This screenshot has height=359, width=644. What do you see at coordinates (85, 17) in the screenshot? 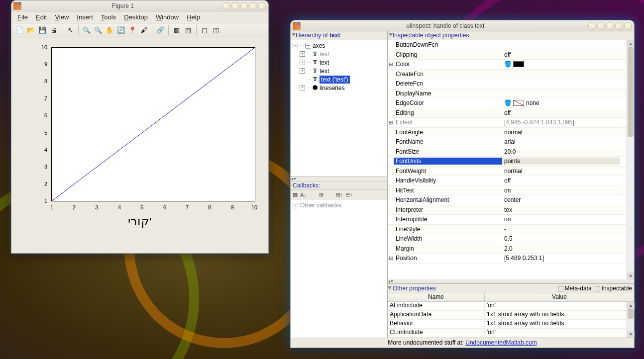
I see `menu-insert: Insert` at bounding box center [85, 17].